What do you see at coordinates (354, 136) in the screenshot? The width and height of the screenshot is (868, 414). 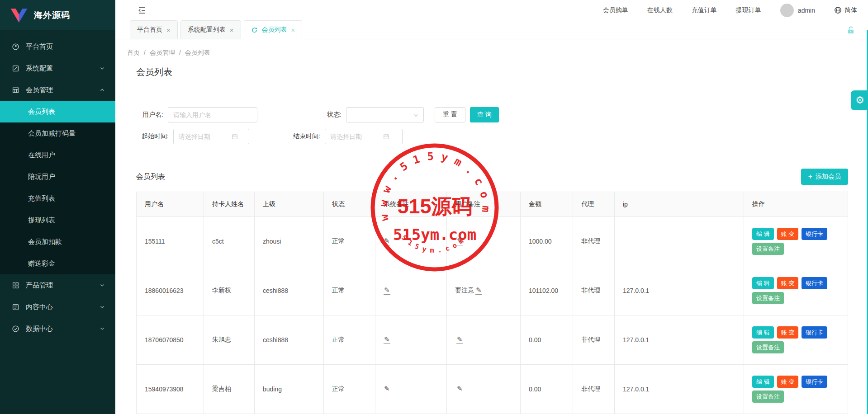 I see `end-date-input` at bounding box center [354, 136].